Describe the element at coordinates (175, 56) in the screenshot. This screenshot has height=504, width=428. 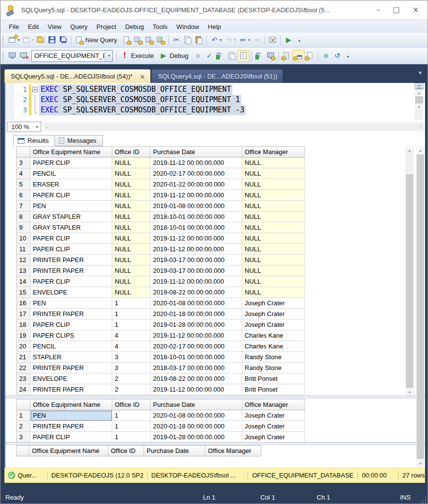
I see `debug-button: ▶ Debug` at that location.